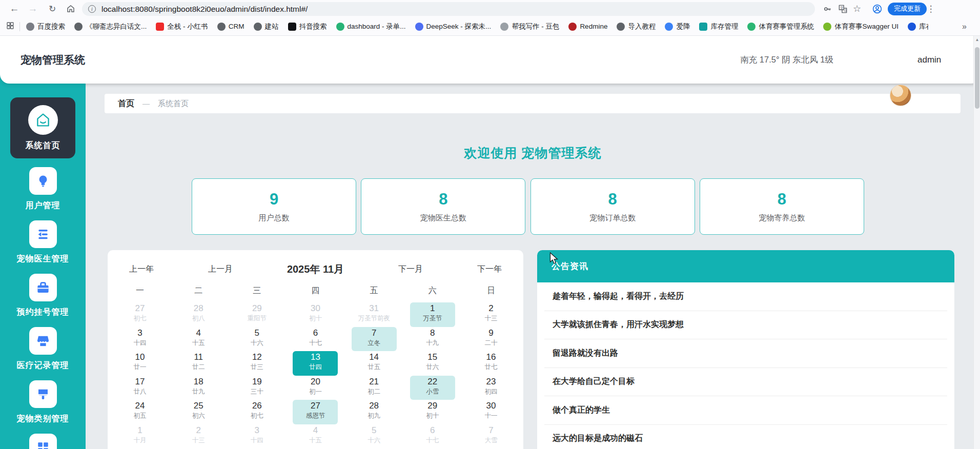 This screenshot has width=980, height=449. Describe the element at coordinates (453, 27) in the screenshot. I see `bookmark-item: DeepSeek - 探索未...` at that location.